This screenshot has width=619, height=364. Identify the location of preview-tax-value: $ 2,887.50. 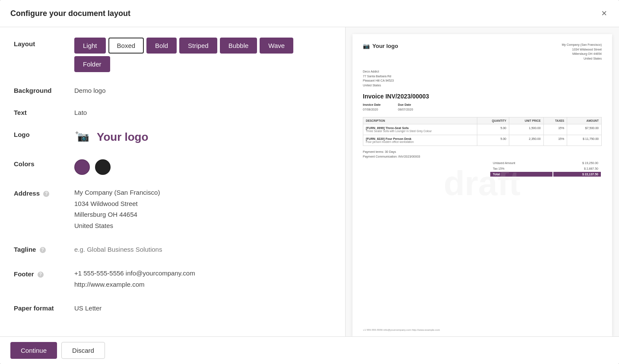
(577, 168).